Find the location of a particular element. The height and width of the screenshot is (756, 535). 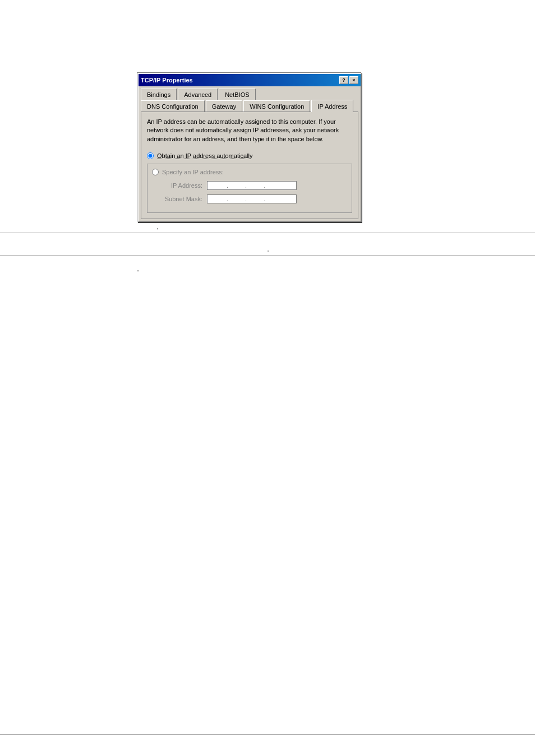

dialog-content: An IP address can be automatically assig… is located at coordinates (250, 165).